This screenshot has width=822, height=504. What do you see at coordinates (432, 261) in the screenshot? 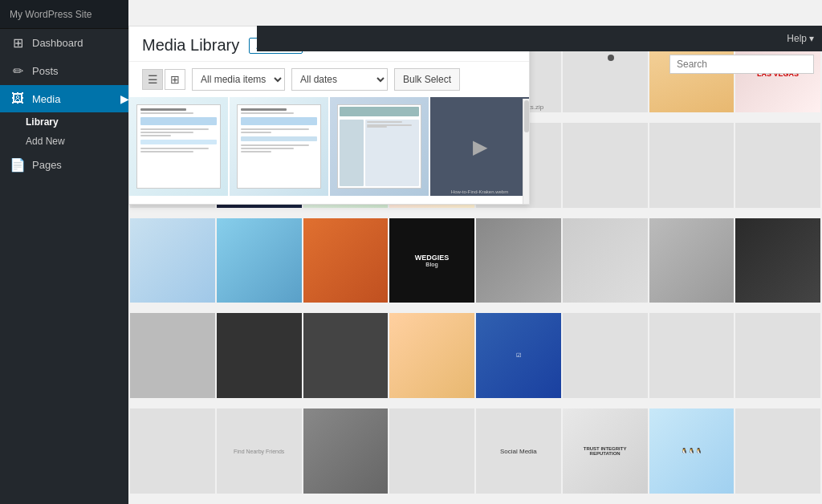
I see `bg-thumb: WEDGIESBlog` at bounding box center [432, 261].